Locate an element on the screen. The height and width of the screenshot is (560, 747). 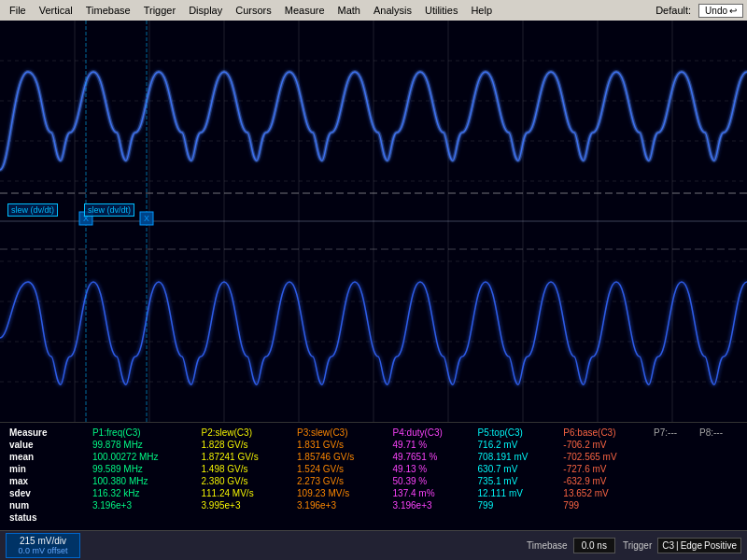
default-label: Default: is located at coordinates (673, 10).